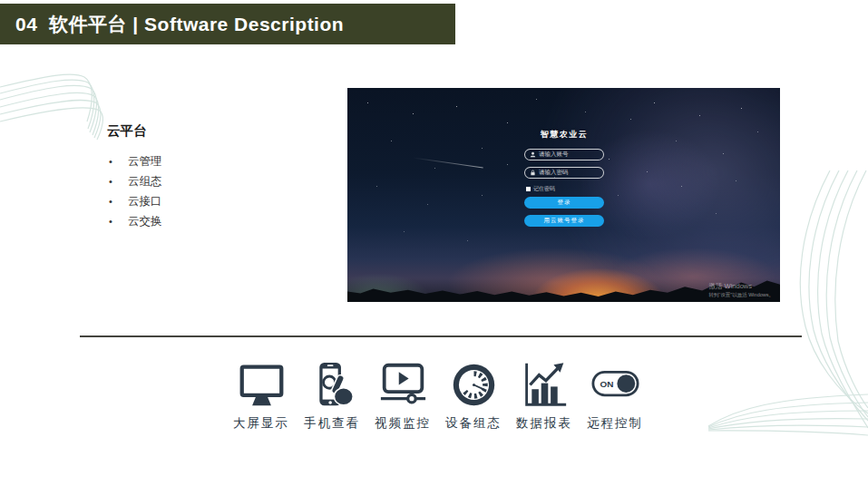  What do you see at coordinates (403, 384) in the screenshot?
I see `video-monitor-icon` at bounding box center [403, 384].